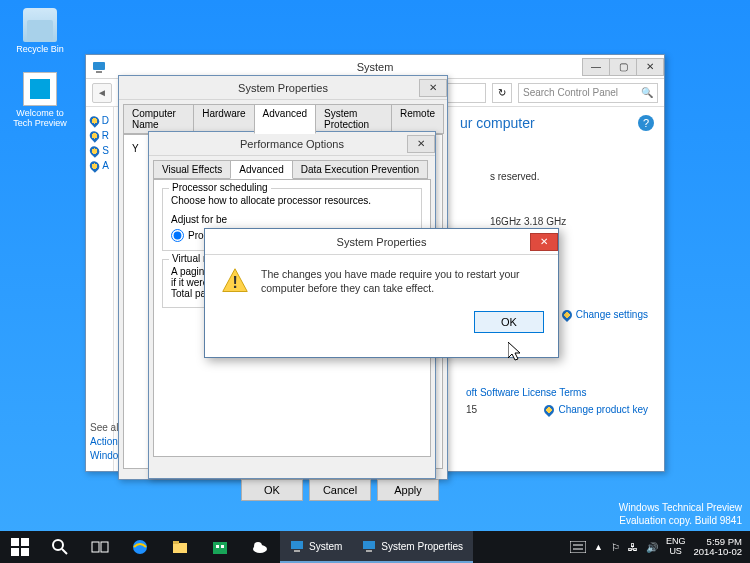 The height and width of the screenshot is (563, 750). What do you see at coordinates (354, 119) in the screenshot?
I see `tab-system-protection: System Protection` at bounding box center [354, 119].